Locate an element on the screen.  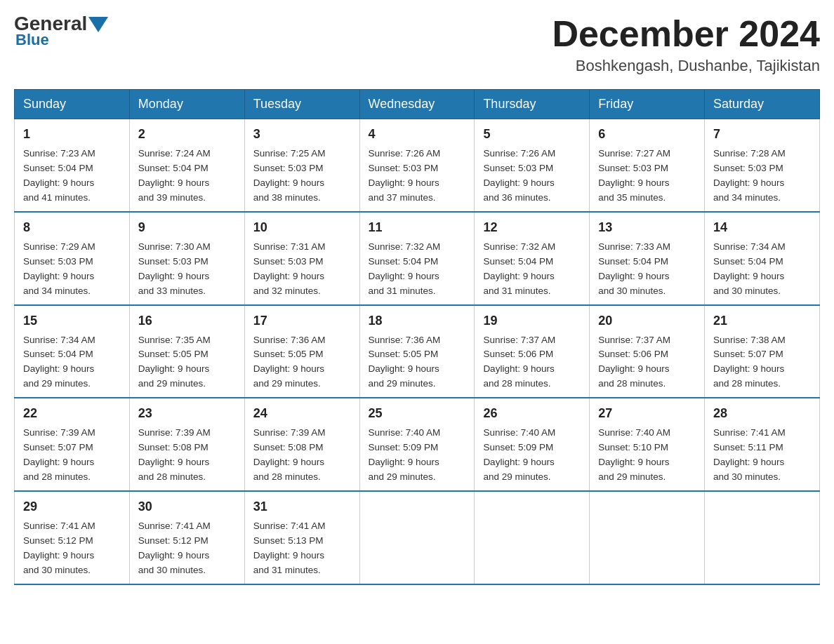
col-header-saturday: Saturday is located at coordinates (762, 105).